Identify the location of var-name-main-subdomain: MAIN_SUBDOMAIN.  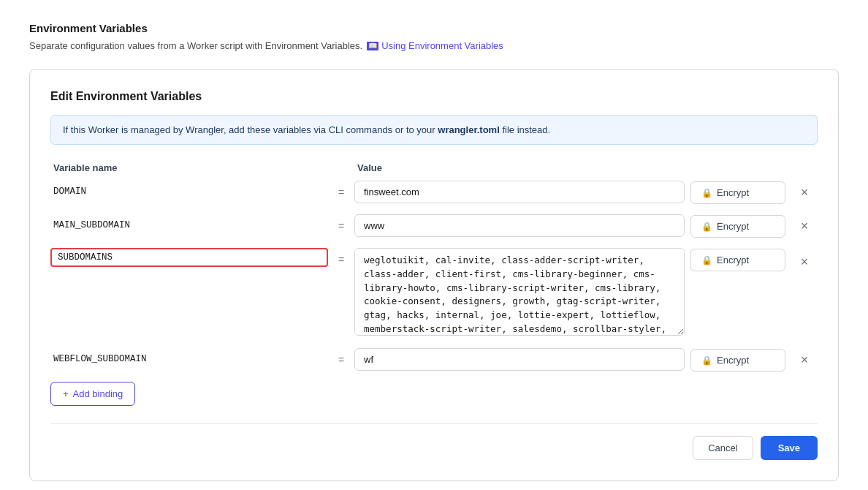
(189, 222).